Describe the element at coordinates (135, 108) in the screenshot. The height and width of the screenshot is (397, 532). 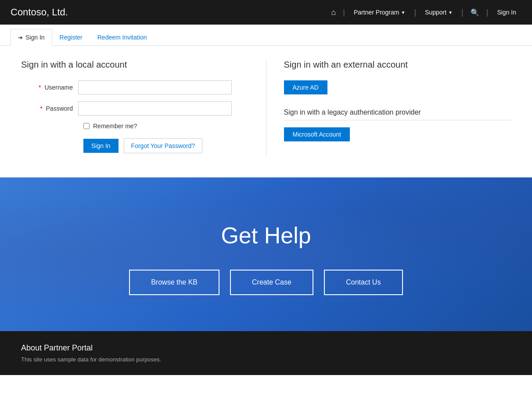
I see `local-account-panel: Sign in with a local account * Username …` at that location.